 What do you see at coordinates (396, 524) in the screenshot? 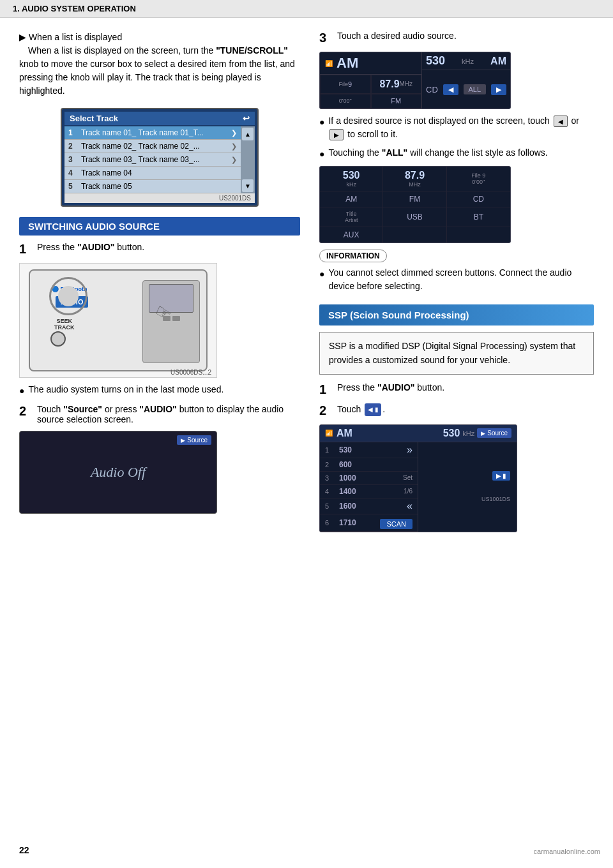
I see `scan-button: SCAN` at bounding box center [396, 524].